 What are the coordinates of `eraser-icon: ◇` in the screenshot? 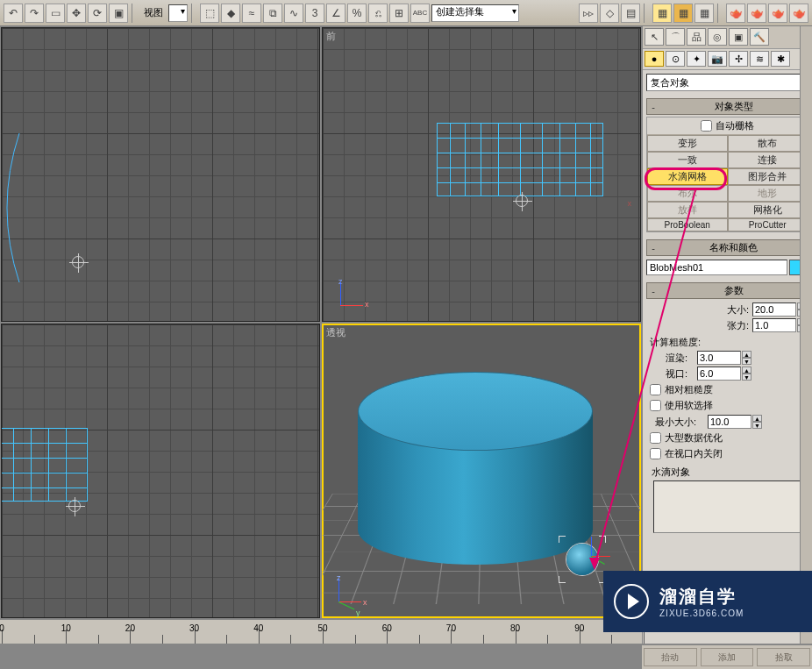 It's located at (609, 13).